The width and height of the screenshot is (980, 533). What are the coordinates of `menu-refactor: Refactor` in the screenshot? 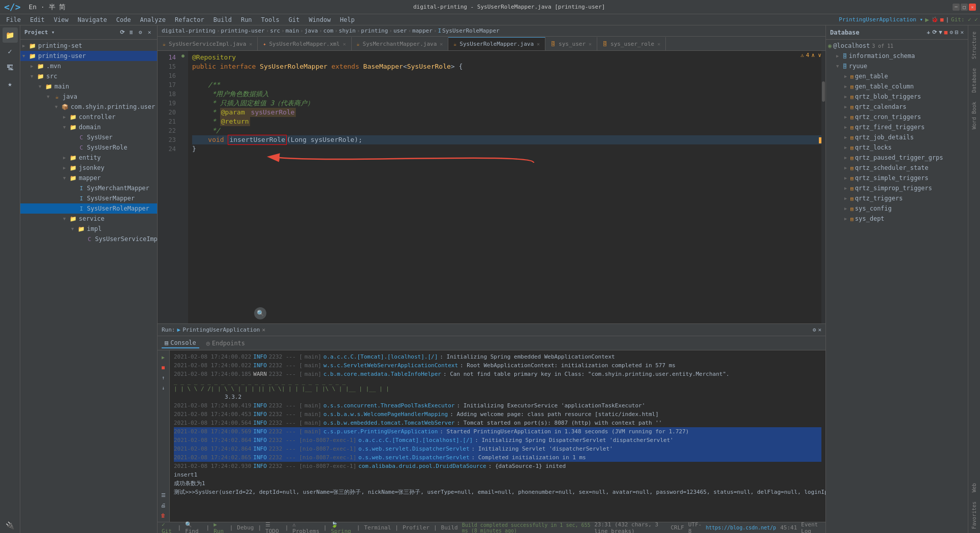 It's located at (190, 20).